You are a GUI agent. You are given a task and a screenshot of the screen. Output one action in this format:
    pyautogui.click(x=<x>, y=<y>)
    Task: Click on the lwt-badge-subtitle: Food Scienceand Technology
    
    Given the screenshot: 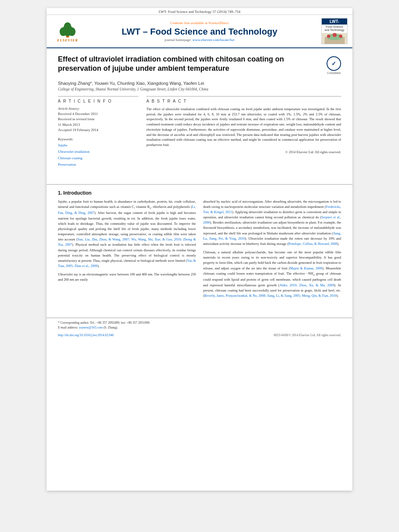 What is the action you would take?
    pyautogui.click(x=335, y=29)
    